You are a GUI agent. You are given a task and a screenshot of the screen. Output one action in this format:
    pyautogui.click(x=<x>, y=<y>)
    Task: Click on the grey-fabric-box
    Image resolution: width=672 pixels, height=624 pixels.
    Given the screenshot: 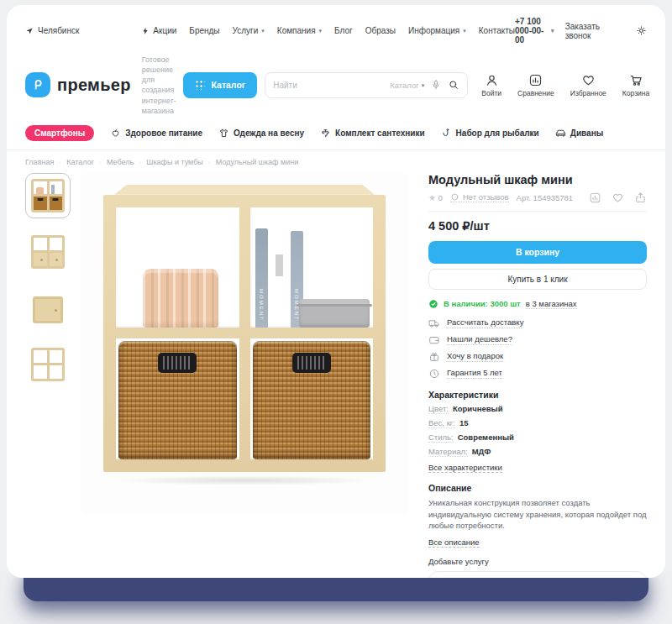 What is the action you would take?
    pyautogui.click(x=334, y=313)
    